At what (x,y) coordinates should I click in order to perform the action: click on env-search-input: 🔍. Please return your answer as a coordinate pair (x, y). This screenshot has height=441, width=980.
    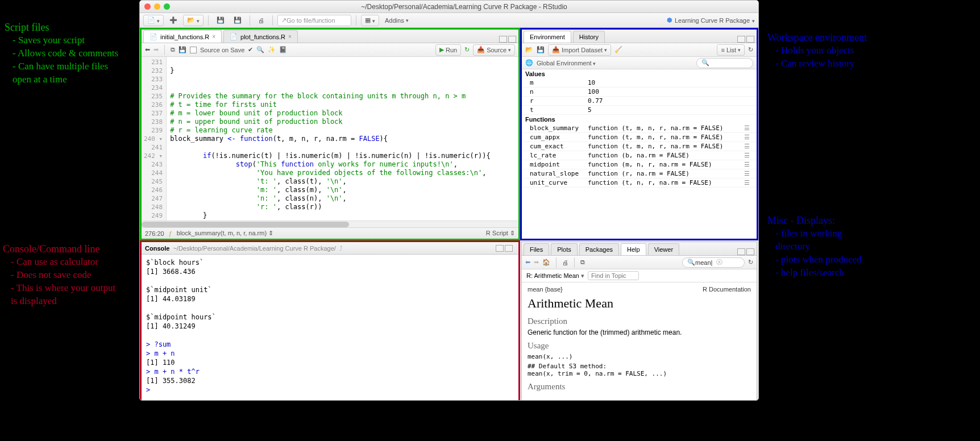
    Looking at the image, I should click on (725, 63).